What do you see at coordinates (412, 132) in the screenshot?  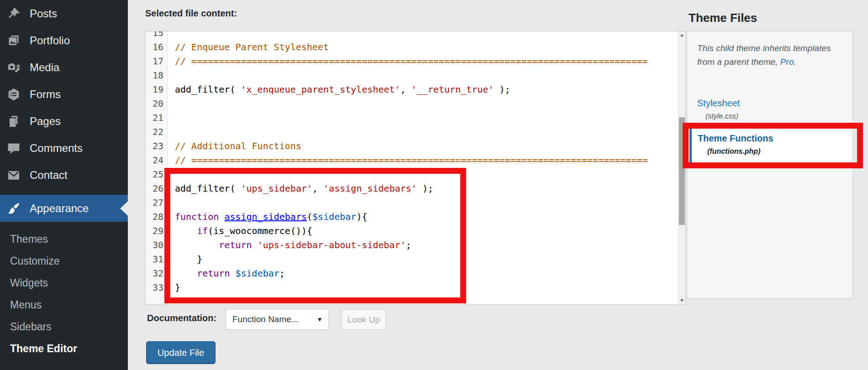 I see `code-line: 22` at bounding box center [412, 132].